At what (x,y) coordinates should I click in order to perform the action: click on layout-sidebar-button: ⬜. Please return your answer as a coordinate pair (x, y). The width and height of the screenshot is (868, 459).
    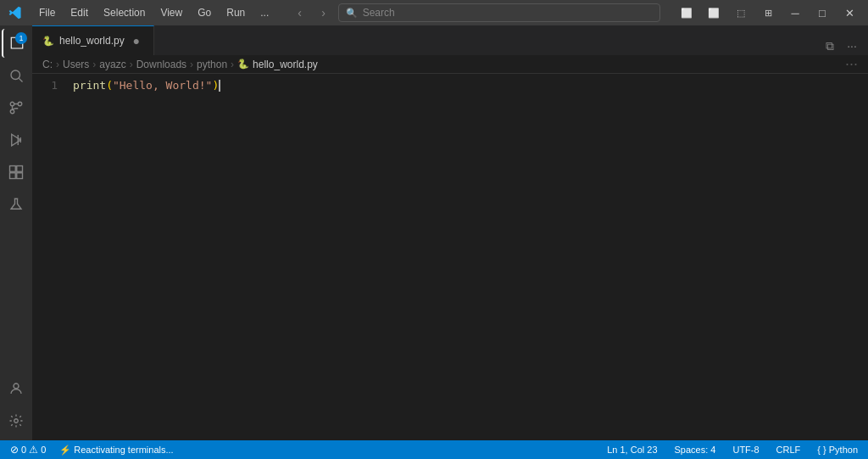
    Looking at the image, I should click on (714, 13).